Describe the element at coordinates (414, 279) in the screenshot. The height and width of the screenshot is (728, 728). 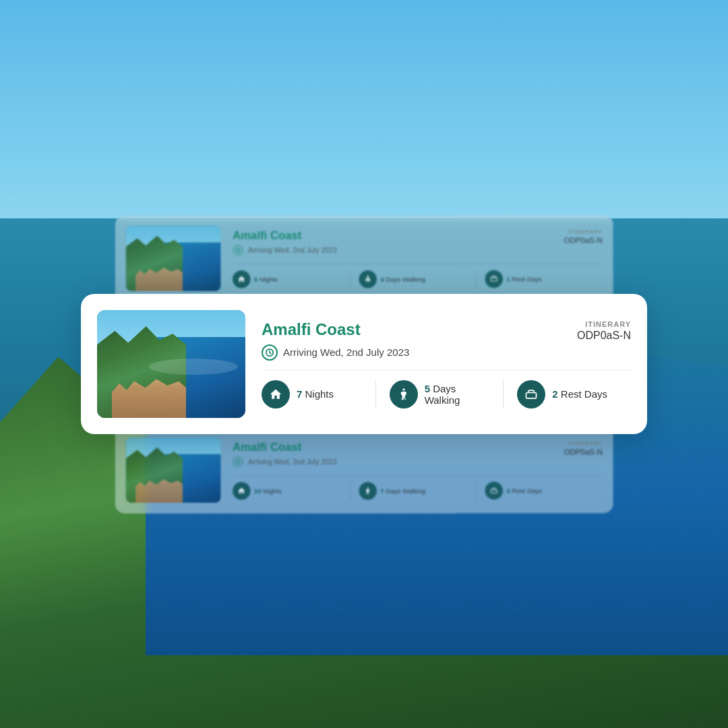
I see `ghost-top-stat-walking: 4 Days Walking` at that location.